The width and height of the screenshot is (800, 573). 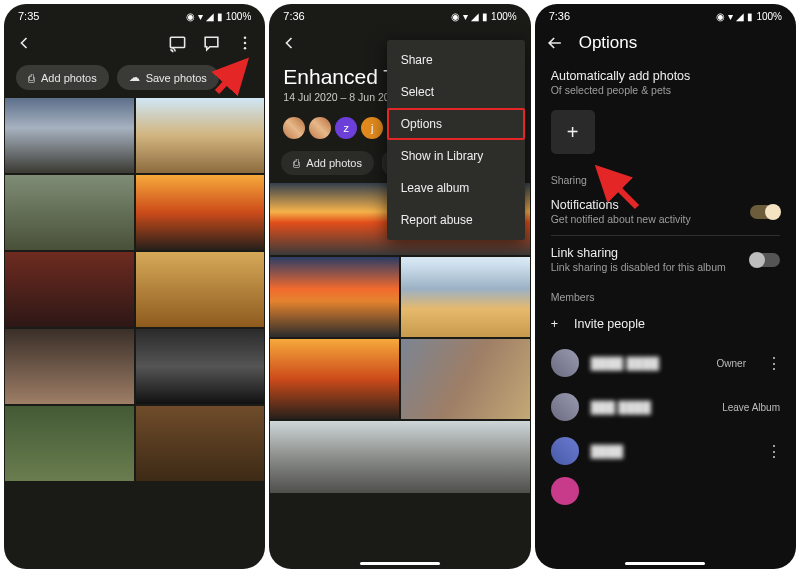 I want to click on status-bar: 7:36 ◉ ▾ ◢ ▮ 100%, so click(x=400, y=14).